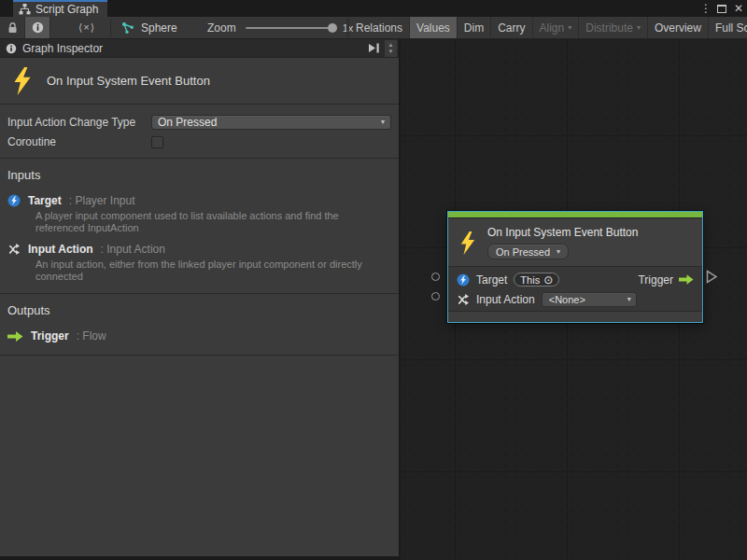 Image resolution: width=747 pixels, height=560 pixels. Describe the element at coordinates (24, 9) in the screenshot. I see `graph-hierarchy-icon` at that location.